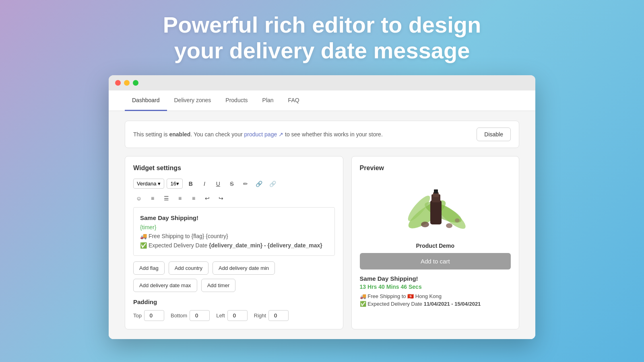 Image resolution: width=644 pixels, height=362 pixels. I want to click on alert-text: This setting is enabled. You can check y…, so click(258, 134).